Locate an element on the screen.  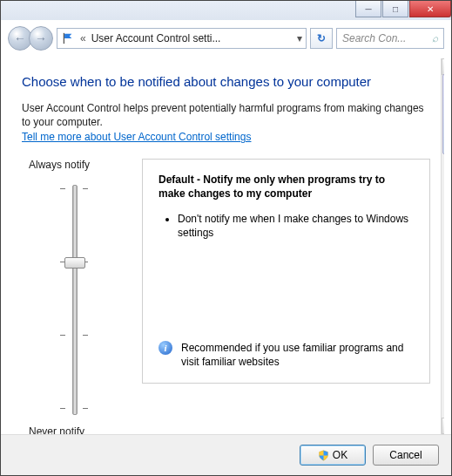
panel-title: Default - Notify me only when programs t… is located at coordinates (286, 187).